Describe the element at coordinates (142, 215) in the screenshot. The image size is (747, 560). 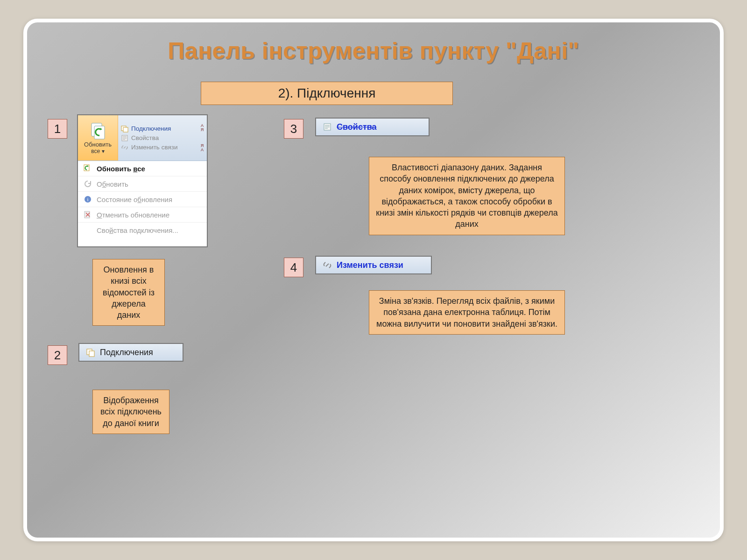
I see `menu-cancel-refresh: Отменить обновление` at that location.